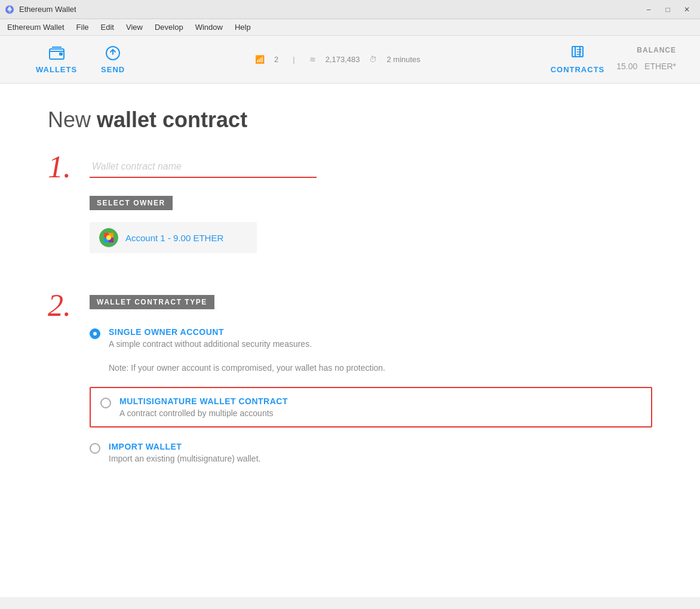 The height and width of the screenshot is (609, 700). What do you see at coordinates (668, 10) in the screenshot?
I see `title-bar-controls: – □ ✕` at bounding box center [668, 10].